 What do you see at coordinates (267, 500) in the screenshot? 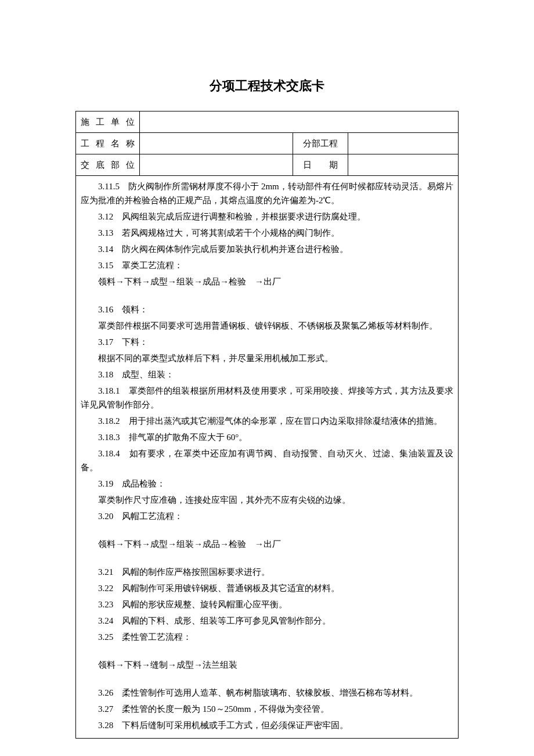
I see `body-3-19: 罩类制作尺寸应准确，连接处应牢固，其外壳不应有尖锐的边缘。` at bounding box center [267, 500].